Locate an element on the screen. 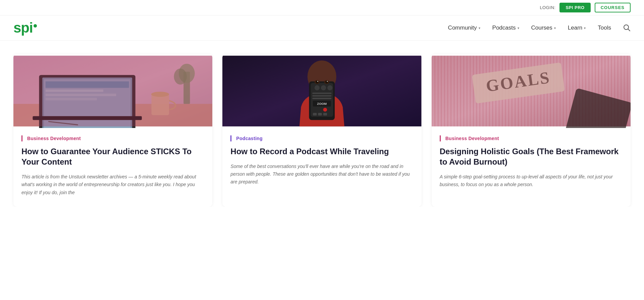 The height and width of the screenshot is (300, 644). nav-menu: Community ▾ Podcasts ▾ Courses ▾ Learn ▾… is located at coordinates (539, 28).